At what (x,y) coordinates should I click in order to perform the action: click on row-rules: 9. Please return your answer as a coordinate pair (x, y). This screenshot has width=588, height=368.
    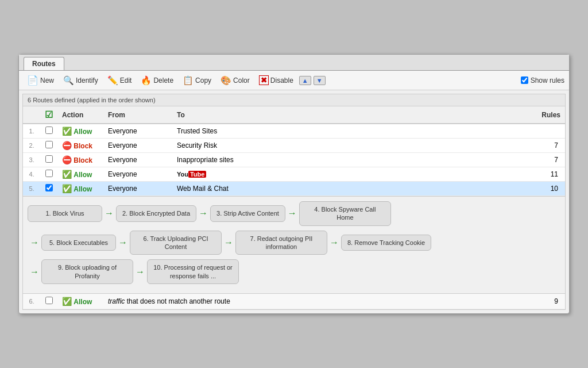
    Looking at the image, I should click on (551, 301).